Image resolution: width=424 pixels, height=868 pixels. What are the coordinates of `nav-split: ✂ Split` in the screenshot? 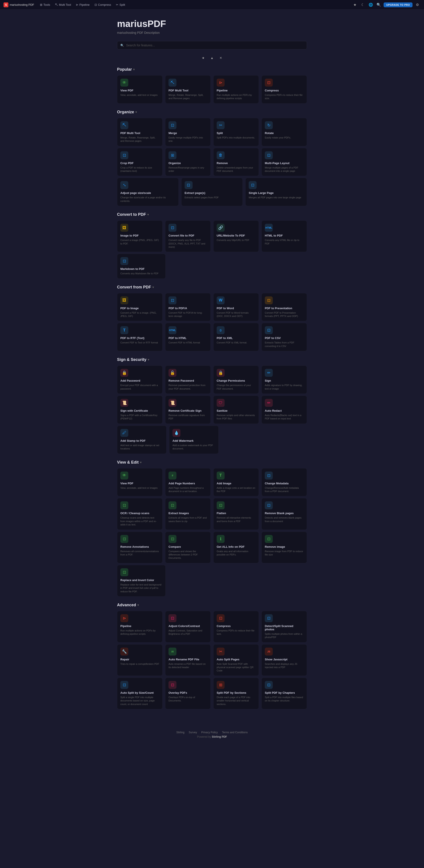 It's located at (121, 5).